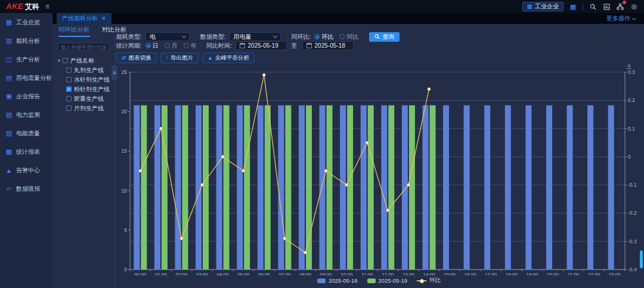 This screenshot has width=644, height=288. Describe the element at coordinates (349, 37) in the screenshot. I see `radio-ratio-同比: 同比` at that location.